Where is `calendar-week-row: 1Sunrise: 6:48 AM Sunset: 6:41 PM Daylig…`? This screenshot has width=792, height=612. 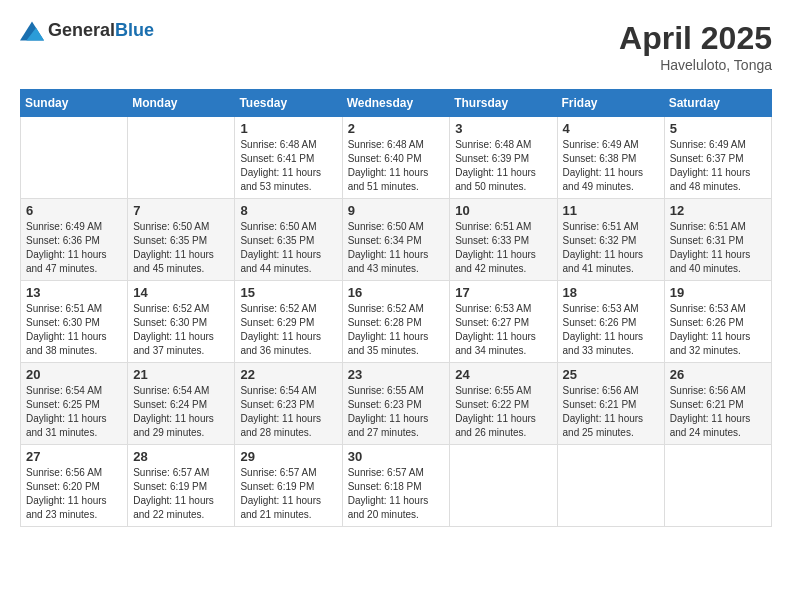
calendar-week-row: 1Sunrise: 6:48 AM Sunset: 6:41 PM Daylig… is located at coordinates (396, 158).